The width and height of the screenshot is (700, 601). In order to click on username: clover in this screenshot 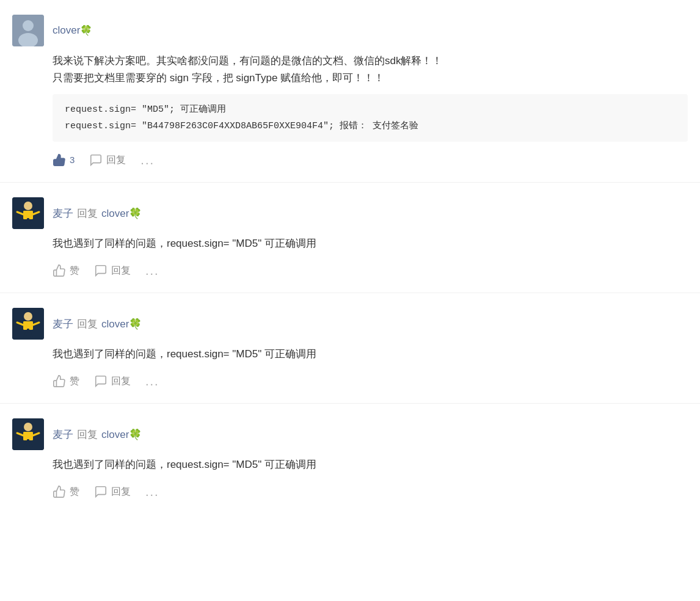, I will do `click(66, 31)`.